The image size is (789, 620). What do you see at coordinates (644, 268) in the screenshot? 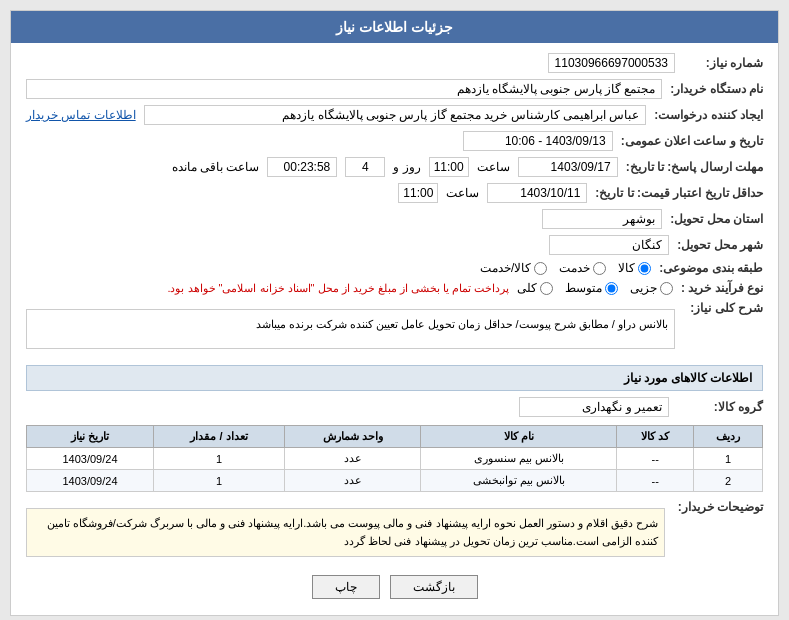
I see `tabaqe-kala-radio` at bounding box center [644, 268].